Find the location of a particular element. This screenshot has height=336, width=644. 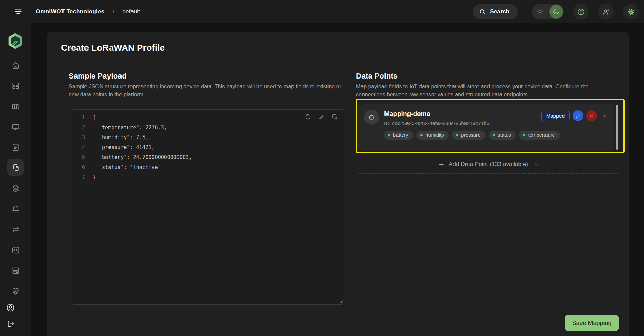

copy-icon is located at coordinates (335, 117).